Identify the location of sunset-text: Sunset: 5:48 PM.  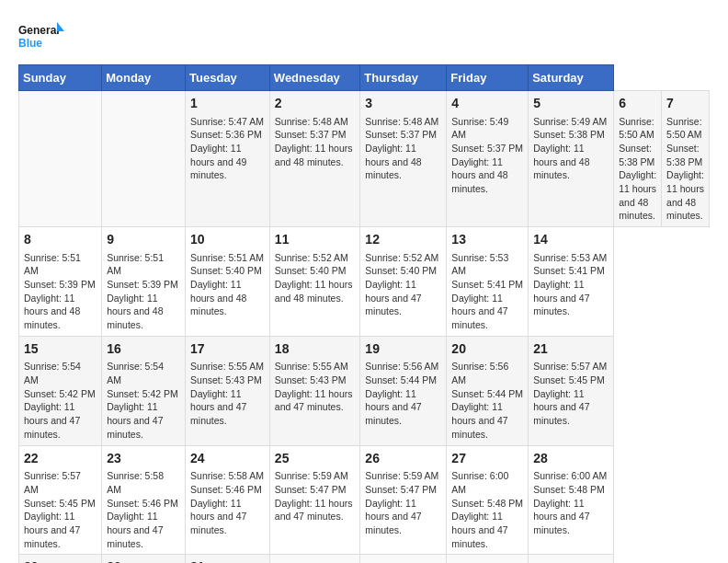
(571, 489).